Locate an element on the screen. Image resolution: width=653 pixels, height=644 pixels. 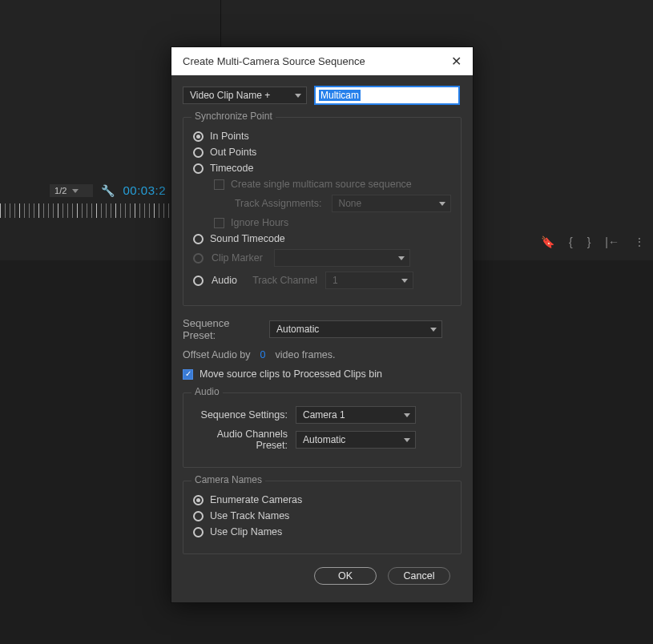
sequence-preset-label: Sequence Preset: is located at coordinates (222, 329).